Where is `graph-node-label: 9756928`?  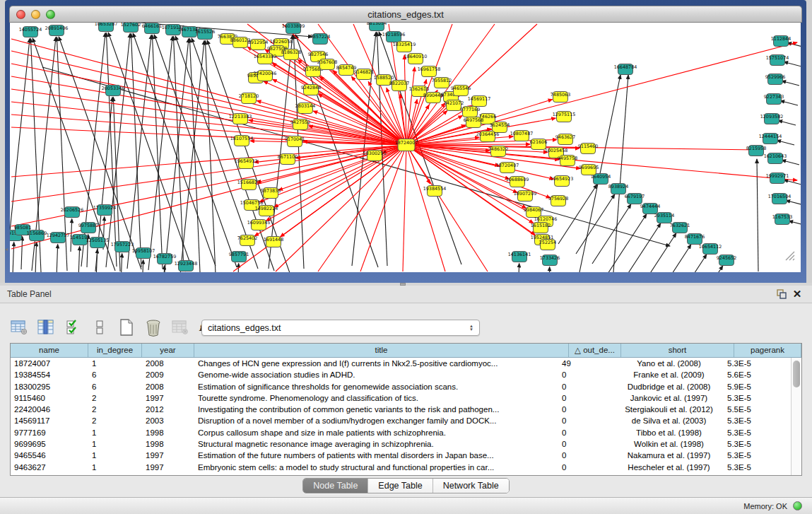 graph-node-label: 9756928 is located at coordinates (558, 199).